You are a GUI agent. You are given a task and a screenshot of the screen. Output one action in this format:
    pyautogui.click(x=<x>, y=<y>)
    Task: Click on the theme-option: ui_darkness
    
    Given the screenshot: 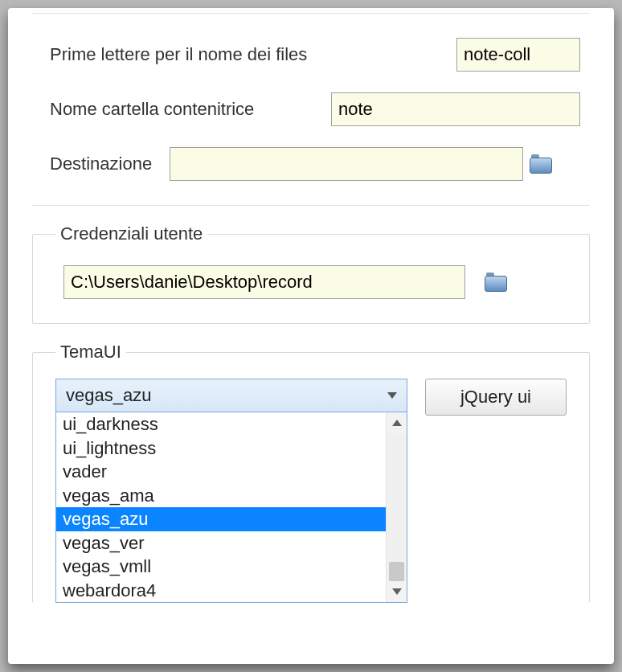 What is the action you would take?
    pyautogui.click(x=221, y=424)
    